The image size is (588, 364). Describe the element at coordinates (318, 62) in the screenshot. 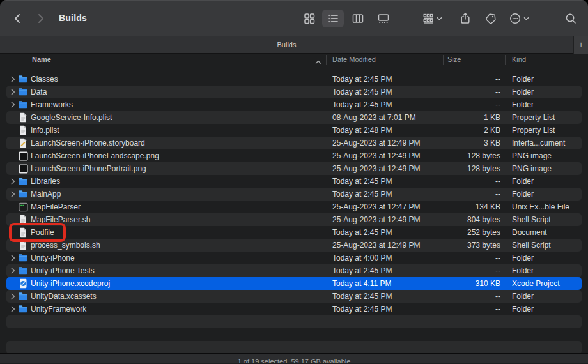

I see `sort-ascending-icon` at that location.